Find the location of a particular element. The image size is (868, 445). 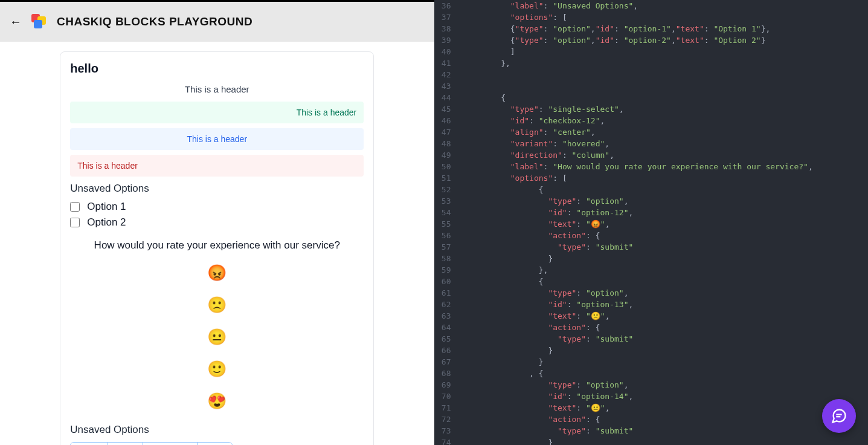

code-content: "id": "checkbox-12", is located at coordinates (666, 121).